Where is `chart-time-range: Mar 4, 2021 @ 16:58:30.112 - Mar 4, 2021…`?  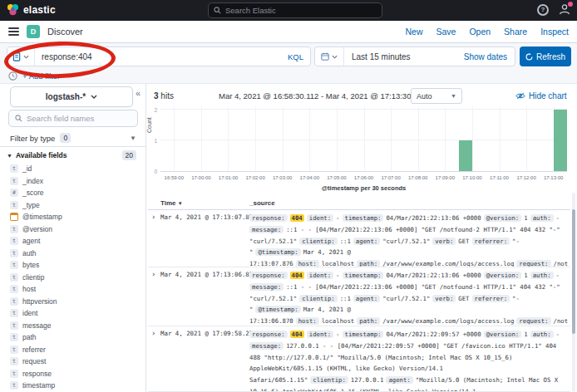 chart-time-range: Mar 4, 2021 @ 16:58:30.112 - Mar 4, 2021… is located at coordinates (323, 96).